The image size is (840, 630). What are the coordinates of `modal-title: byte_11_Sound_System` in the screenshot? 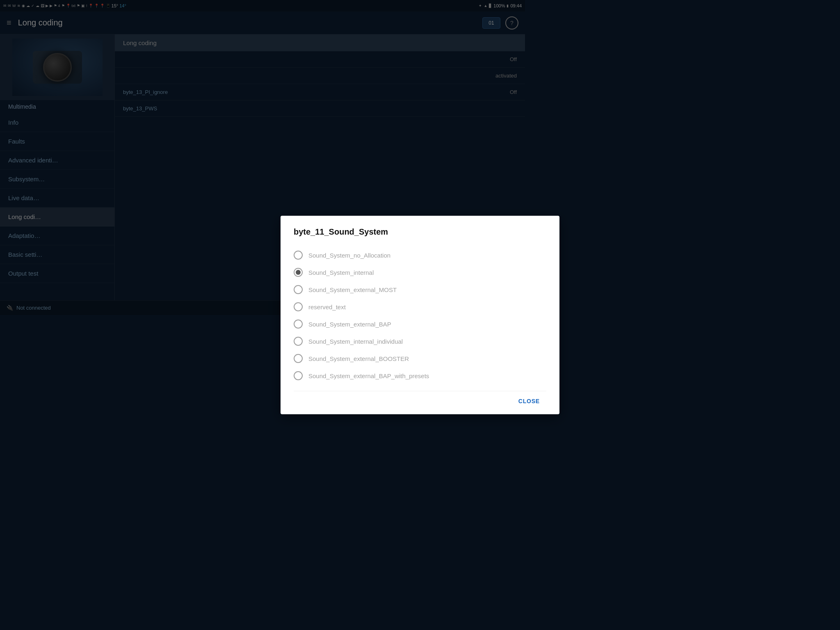 It's located at (409, 232).